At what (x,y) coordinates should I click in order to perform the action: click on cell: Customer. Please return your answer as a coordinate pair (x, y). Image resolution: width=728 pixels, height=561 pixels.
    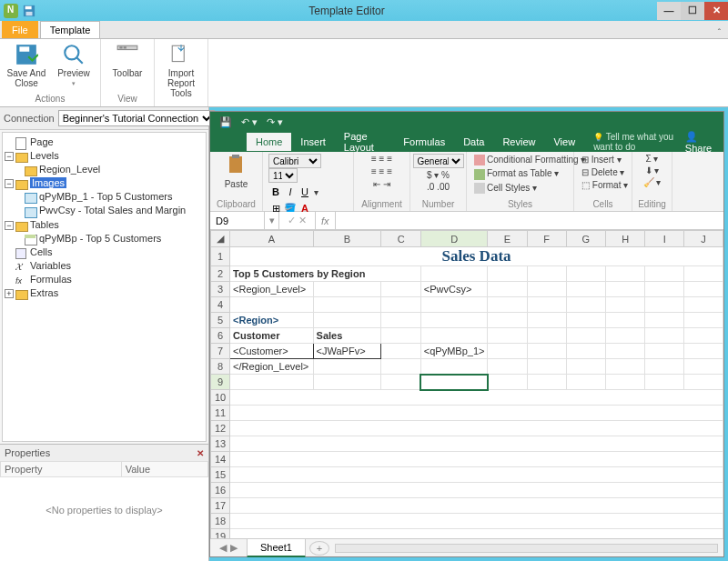
    Looking at the image, I should click on (272, 336).